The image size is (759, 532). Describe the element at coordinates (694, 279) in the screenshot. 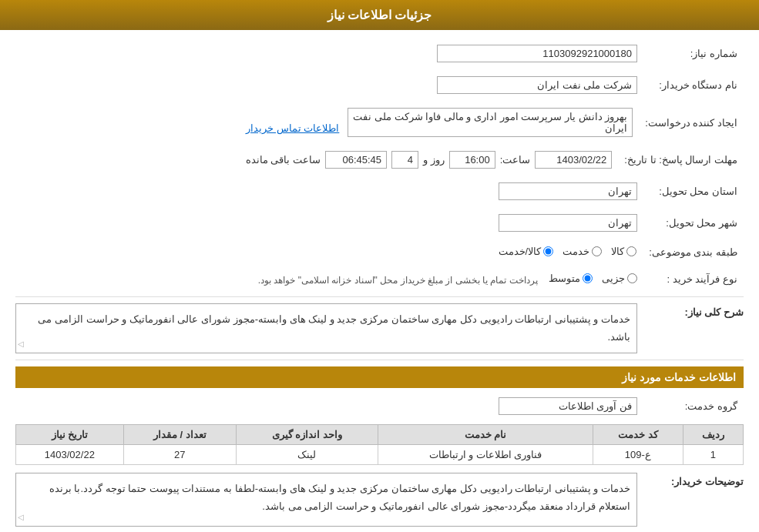

I see `no-farayand-label: نوع فرآیند خرید :` at that location.